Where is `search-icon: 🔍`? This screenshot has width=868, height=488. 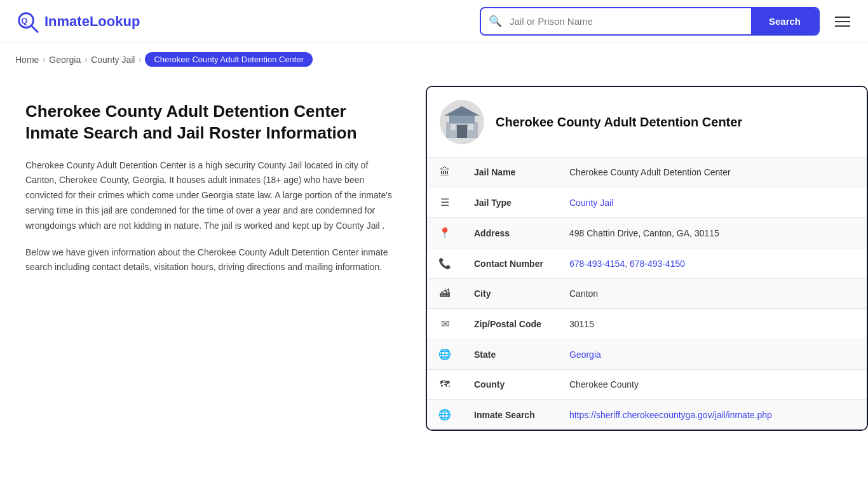 search-icon: 🔍 is located at coordinates (496, 22).